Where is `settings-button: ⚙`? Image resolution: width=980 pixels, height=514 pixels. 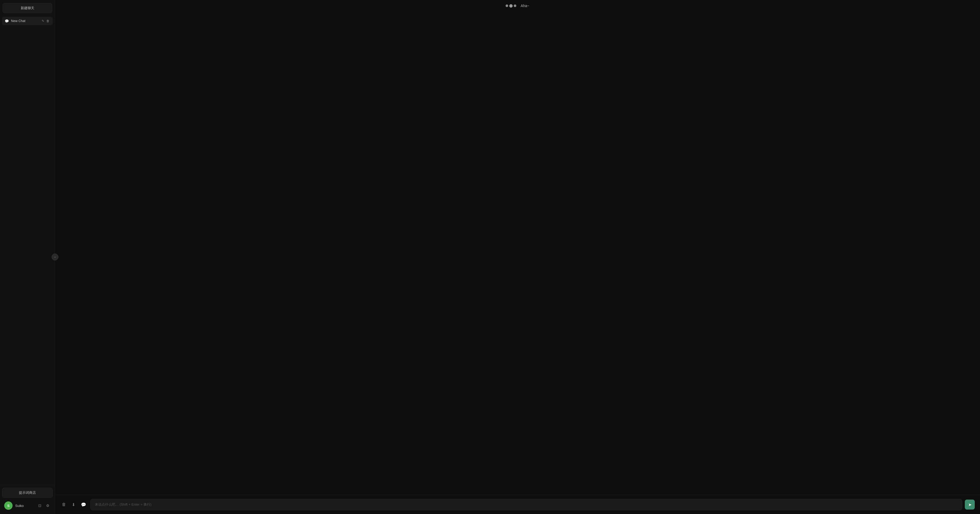 settings-button: ⚙ is located at coordinates (48, 506).